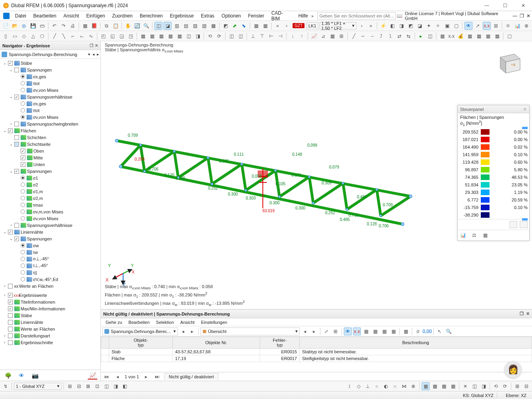  I want to click on save-icon: 💾, so click(33, 26).